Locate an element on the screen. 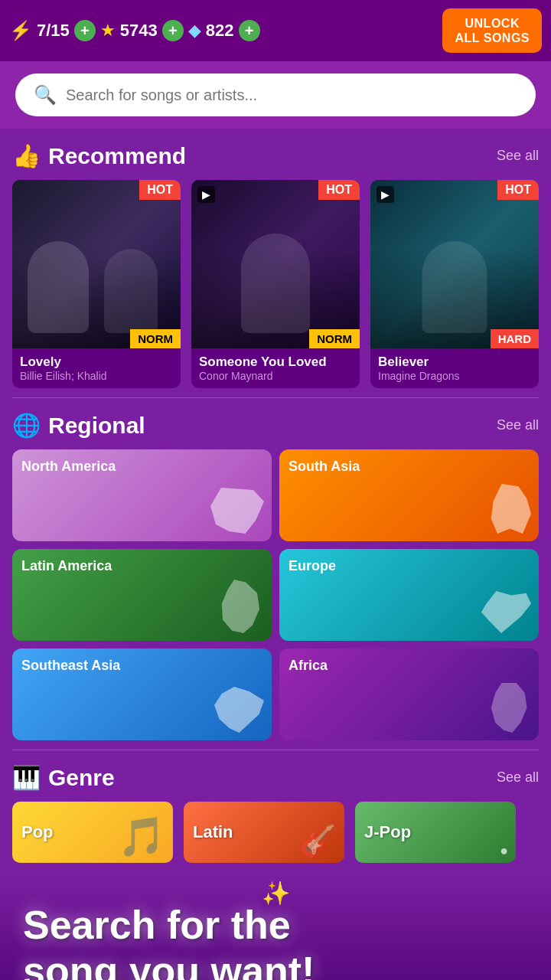 This screenshot has width=551, height=980. search-input is located at coordinates (292, 95).